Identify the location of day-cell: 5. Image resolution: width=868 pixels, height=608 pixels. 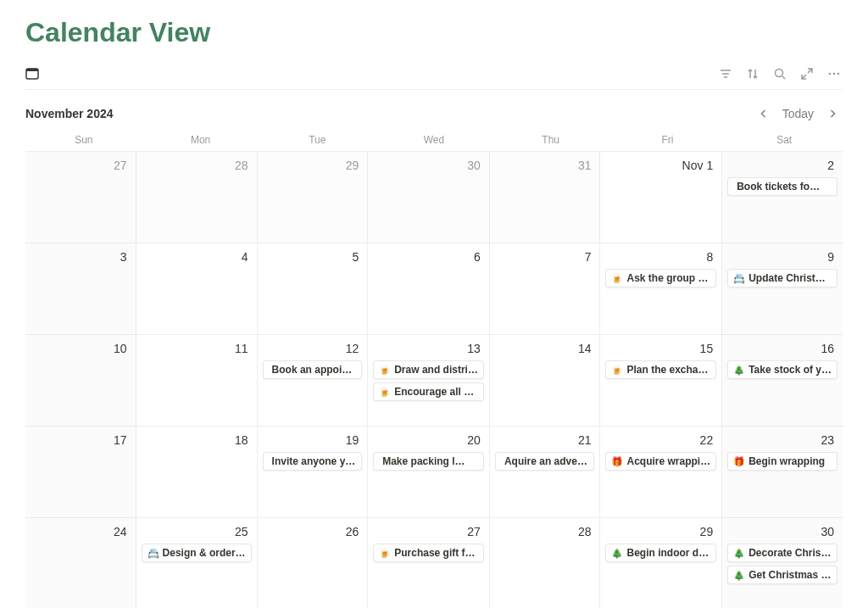
(314, 289).